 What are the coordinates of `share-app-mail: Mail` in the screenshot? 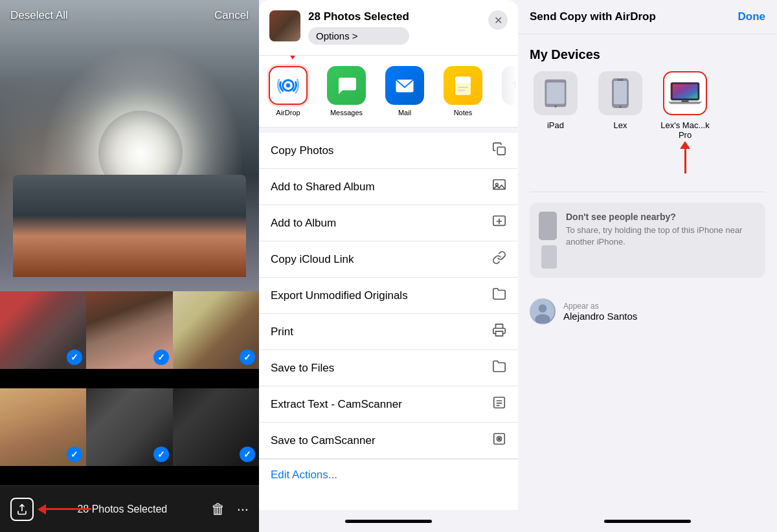 It's located at (405, 91).